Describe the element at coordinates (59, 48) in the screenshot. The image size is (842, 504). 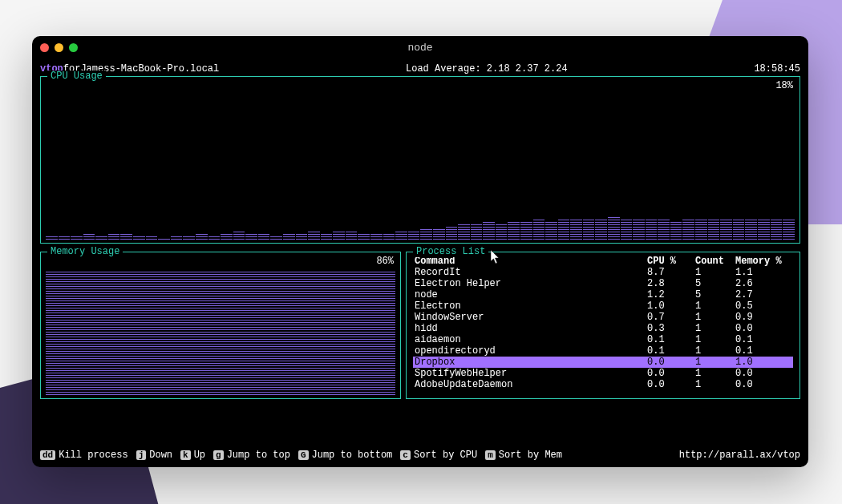
I see `minimize-icon` at that location.